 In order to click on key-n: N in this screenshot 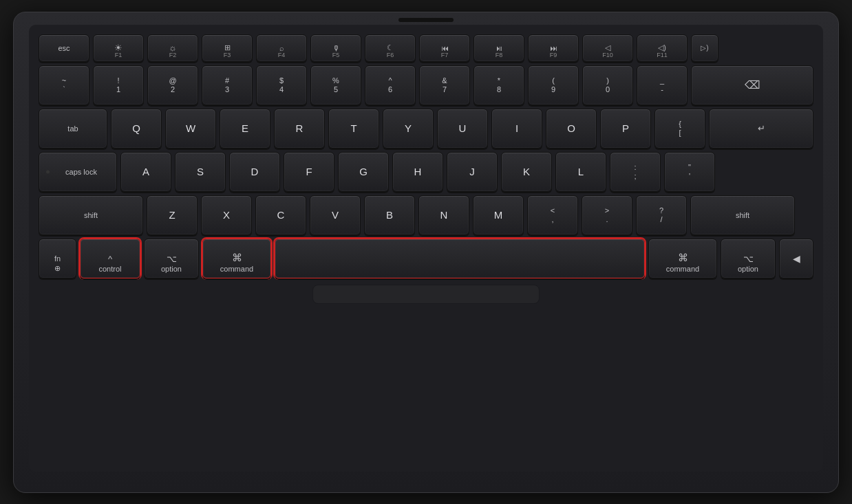, I will do `click(444, 215)`.